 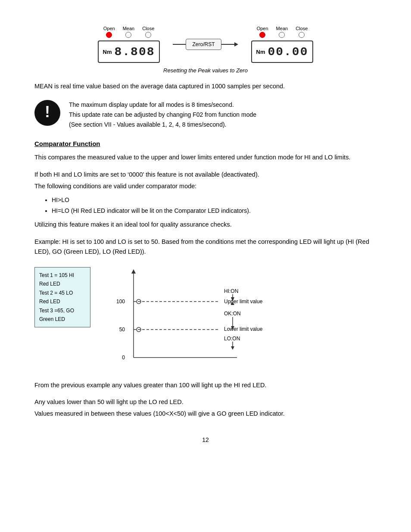 I want to click on comparator-para8: Values measured in between these values …, so click(x=206, y=414).